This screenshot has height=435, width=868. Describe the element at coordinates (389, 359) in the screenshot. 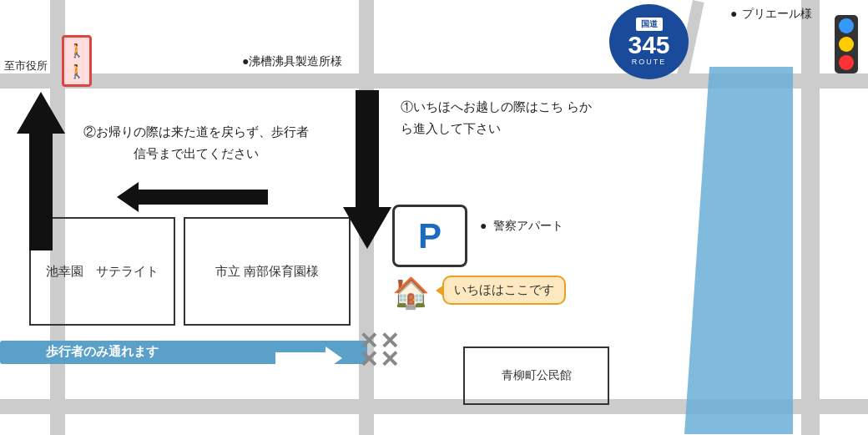

I see `x-mark-4: ✕` at that location.